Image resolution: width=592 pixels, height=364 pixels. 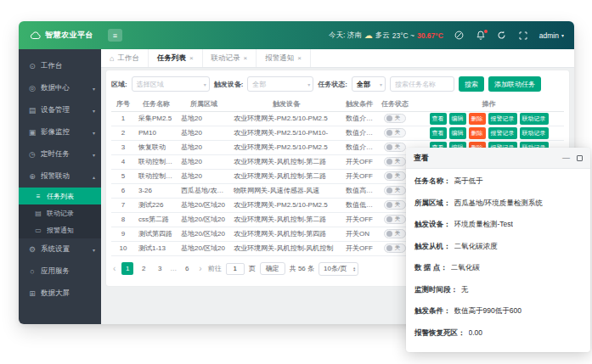 What do you see at coordinates (433, 204) in the screenshot?
I see `field-label: 所属区域：` at bounding box center [433, 204].